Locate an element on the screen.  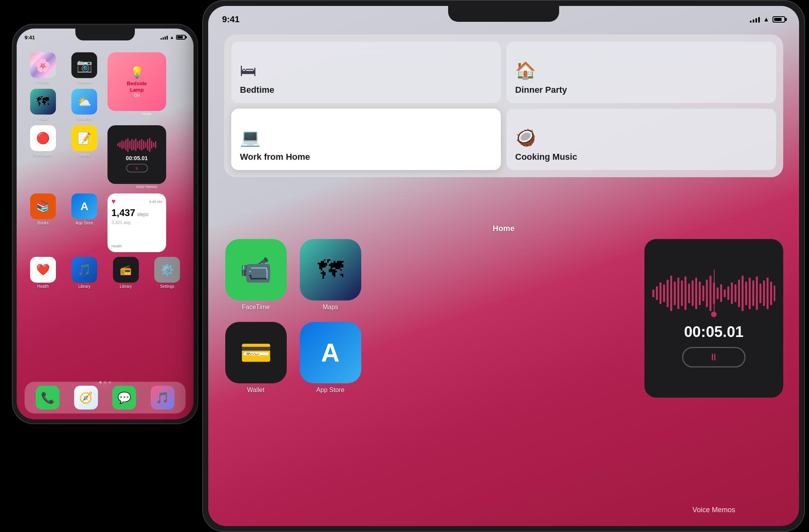
app-item-library: 📻 Library is located at coordinates (126, 273).